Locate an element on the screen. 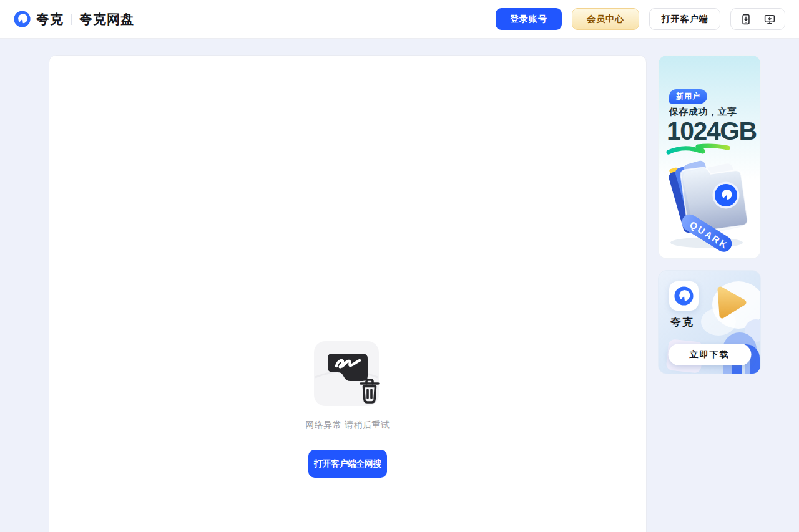 The image size is (799, 532). header-actions: 登录账号 会员中心 打开客户端 is located at coordinates (640, 19).